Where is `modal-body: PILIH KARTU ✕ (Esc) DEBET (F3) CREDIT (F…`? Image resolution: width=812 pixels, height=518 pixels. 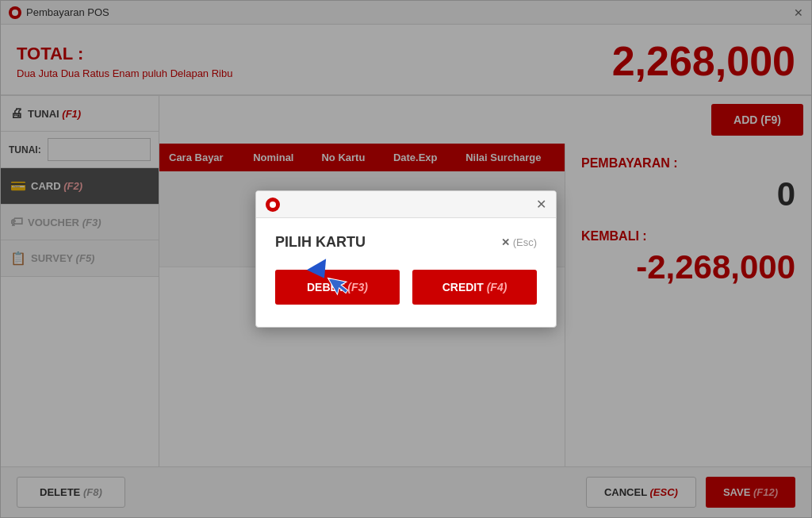
modal-body: PILIH KARTU ✕ (Esc) DEBET (F3) CREDIT (F… is located at coordinates (406, 273).